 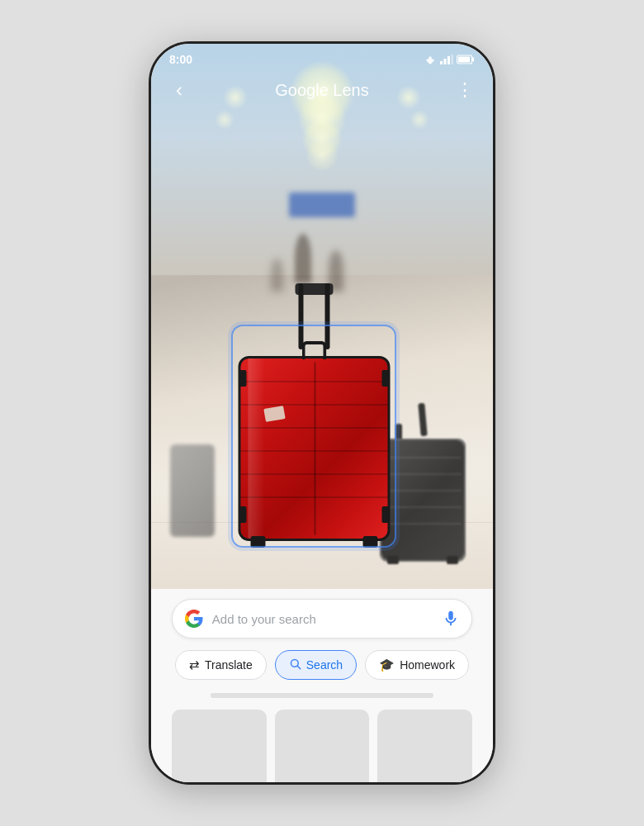 I want to click on bottom-panel: Add to your search ⇄ Translate Search 🎓, so click(x=322, y=687).